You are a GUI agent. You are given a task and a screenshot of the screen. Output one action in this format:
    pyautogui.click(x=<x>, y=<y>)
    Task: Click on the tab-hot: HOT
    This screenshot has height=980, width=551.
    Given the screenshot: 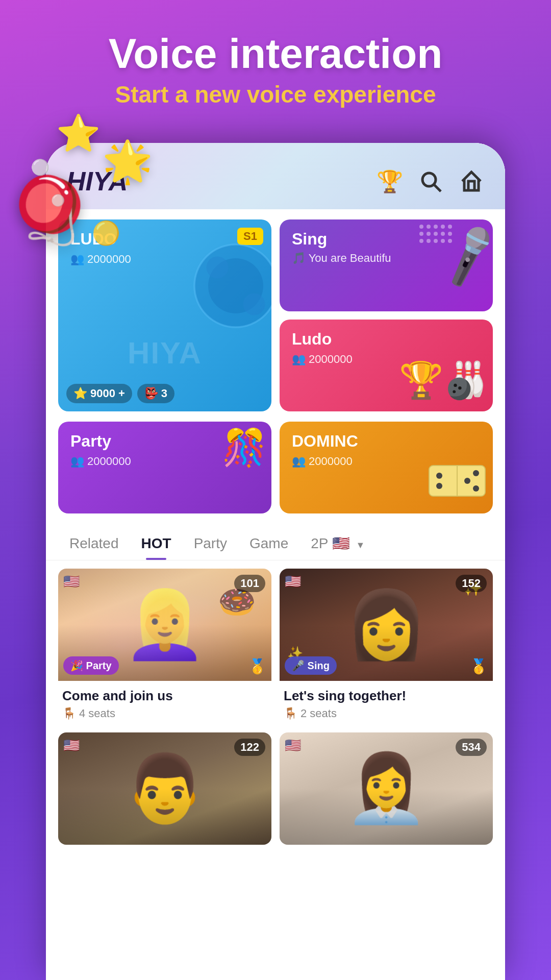 What is the action you would take?
    pyautogui.click(x=156, y=544)
    